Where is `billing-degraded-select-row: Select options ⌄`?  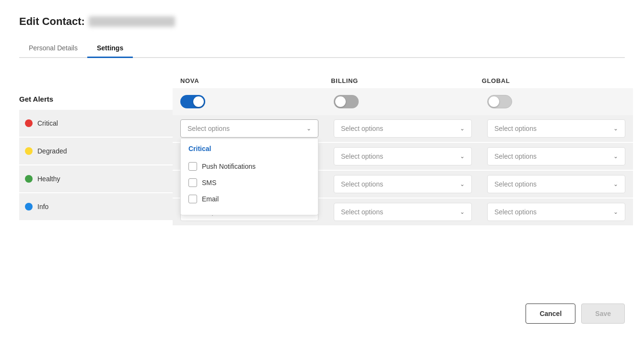 billing-degraded-select-row: Select options ⌄ is located at coordinates (403, 156).